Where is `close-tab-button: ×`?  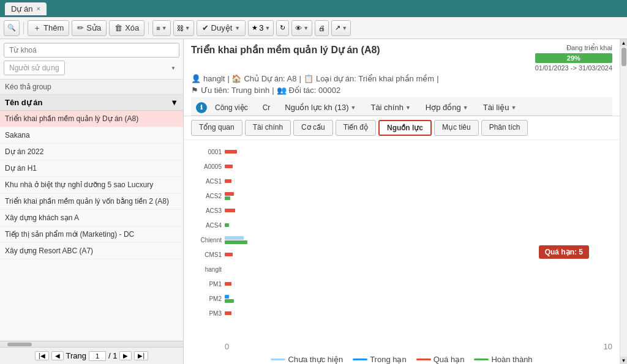
close-tab-button: × is located at coordinates (38, 9).